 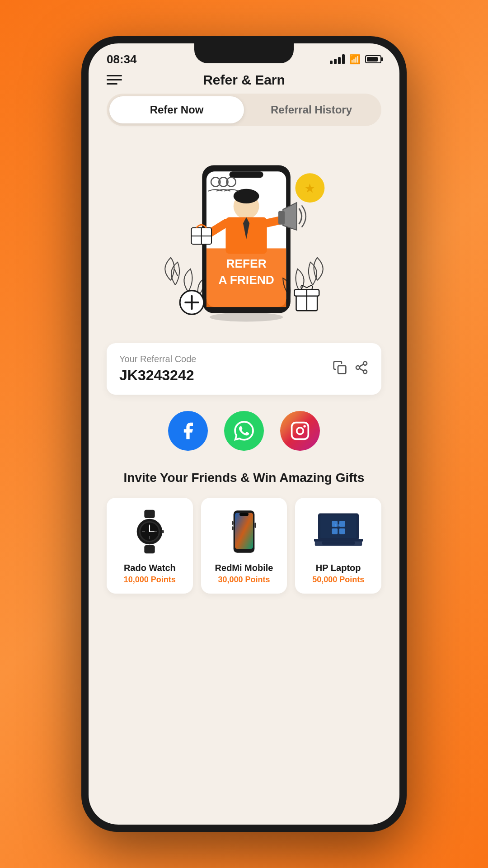 What do you see at coordinates (244, 580) in the screenshot?
I see `gift-points-mobile: 30,000 Points` at bounding box center [244, 580].